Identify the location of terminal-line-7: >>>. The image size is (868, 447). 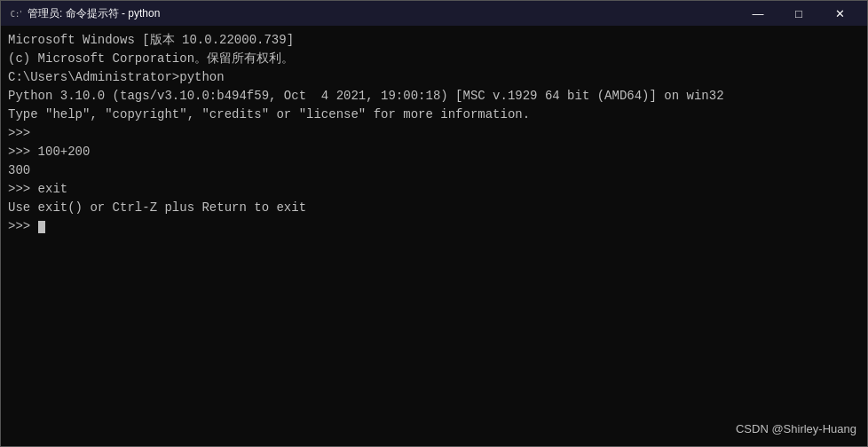
(434, 133).